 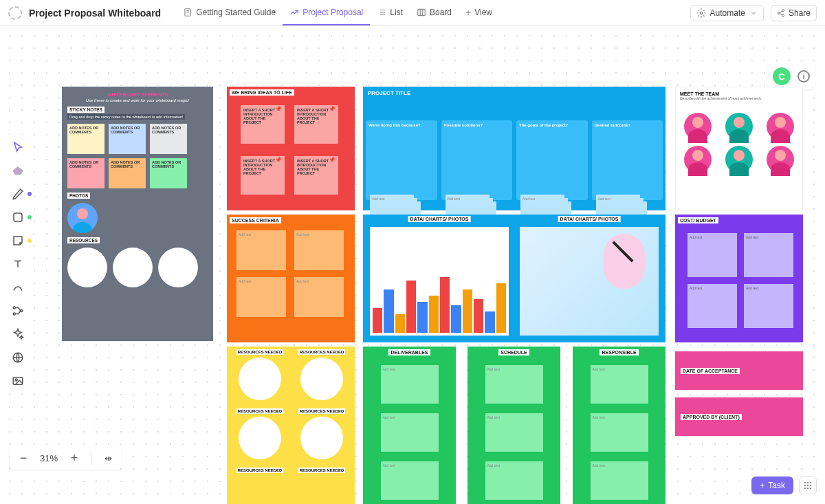 What do you see at coordinates (333, 12) in the screenshot?
I see `tab-label: Project Proposal` at bounding box center [333, 12].